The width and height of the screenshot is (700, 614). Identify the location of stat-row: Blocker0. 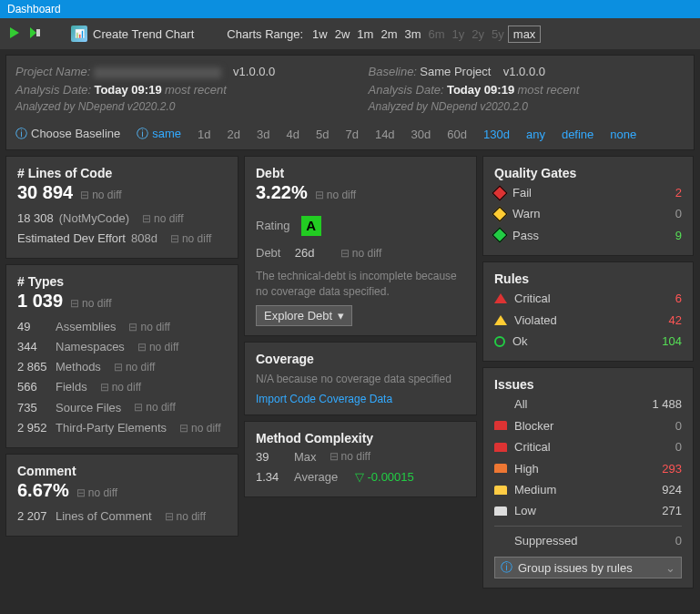
(588, 426).